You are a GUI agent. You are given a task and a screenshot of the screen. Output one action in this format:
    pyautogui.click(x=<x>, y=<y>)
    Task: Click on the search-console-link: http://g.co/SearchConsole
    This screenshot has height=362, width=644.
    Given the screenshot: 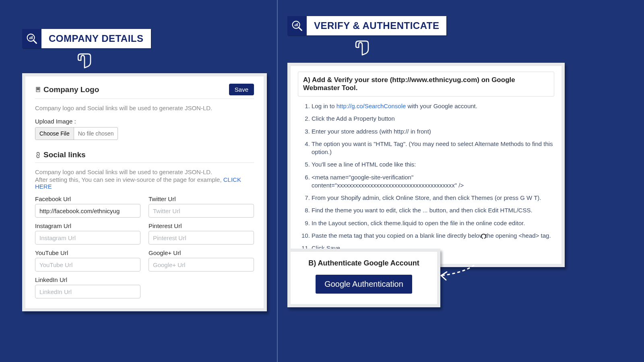 What is the action you would take?
    pyautogui.click(x=371, y=106)
    